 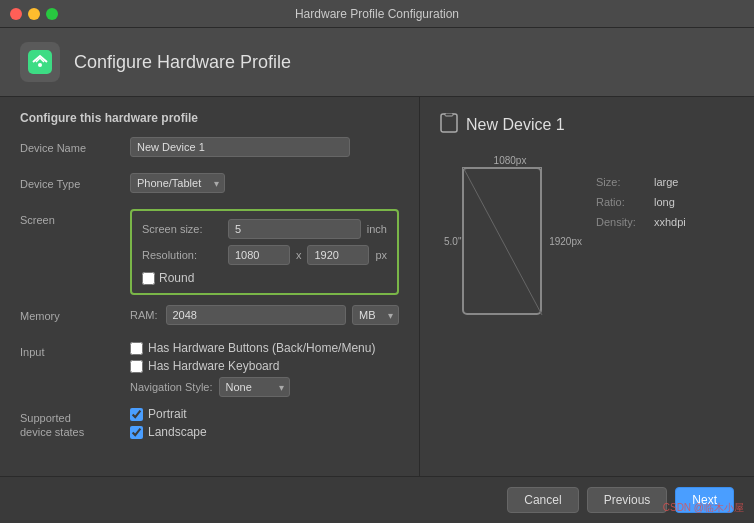 I want to click on resolution-unit: px, so click(x=381, y=255).